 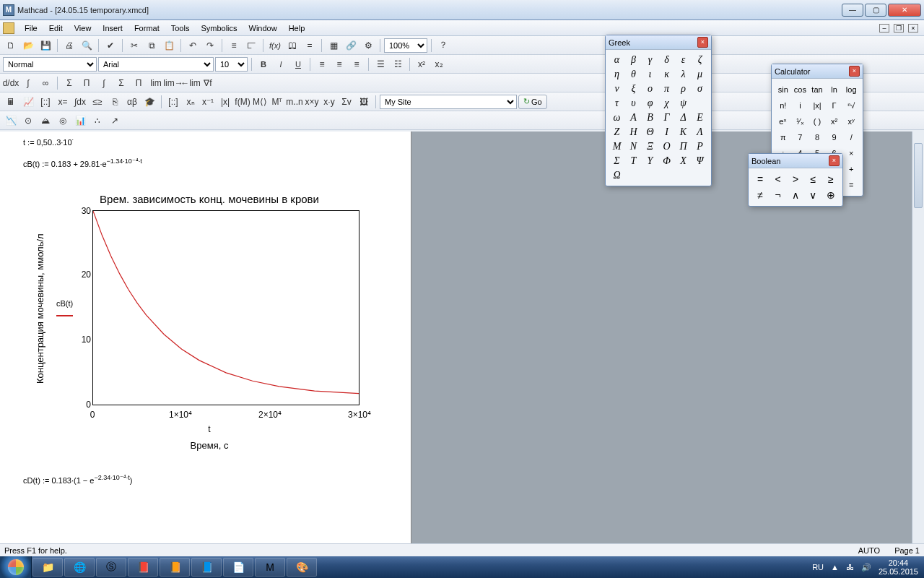 What do you see at coordinates (866, 568) in the screenshot?
I see `tray-volume-icon: 🔊` at bounding box center [866, 568].